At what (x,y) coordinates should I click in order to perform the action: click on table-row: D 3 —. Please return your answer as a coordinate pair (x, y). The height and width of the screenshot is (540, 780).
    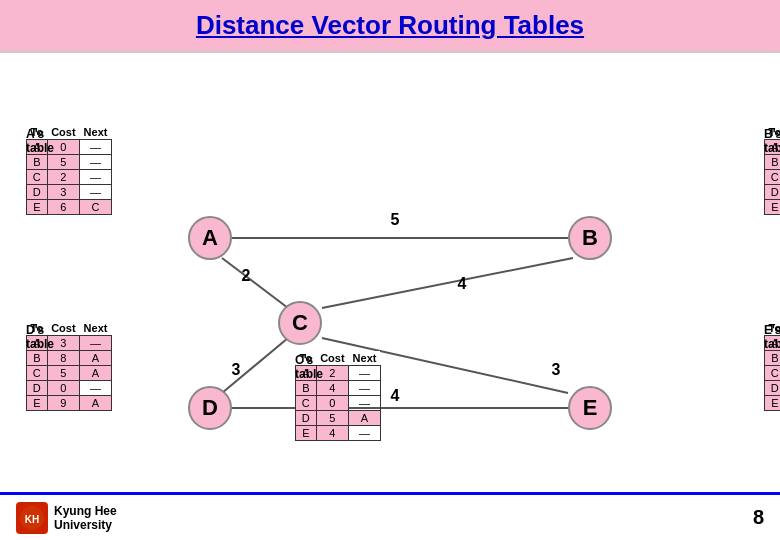
    Looking at the image, I should click on (70, 192).